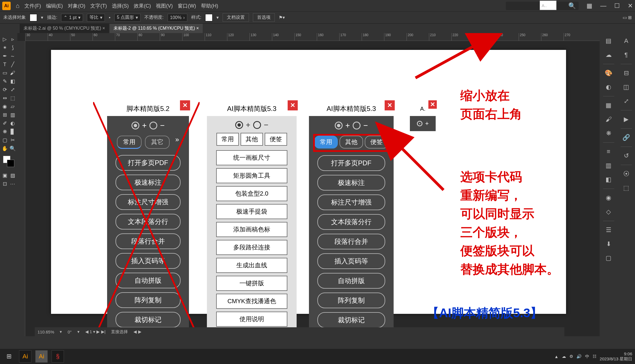 Image resolution: width=635 pixels, height=364 pixels. I want to click on tray-icon: 🔊, so click(579, 356).